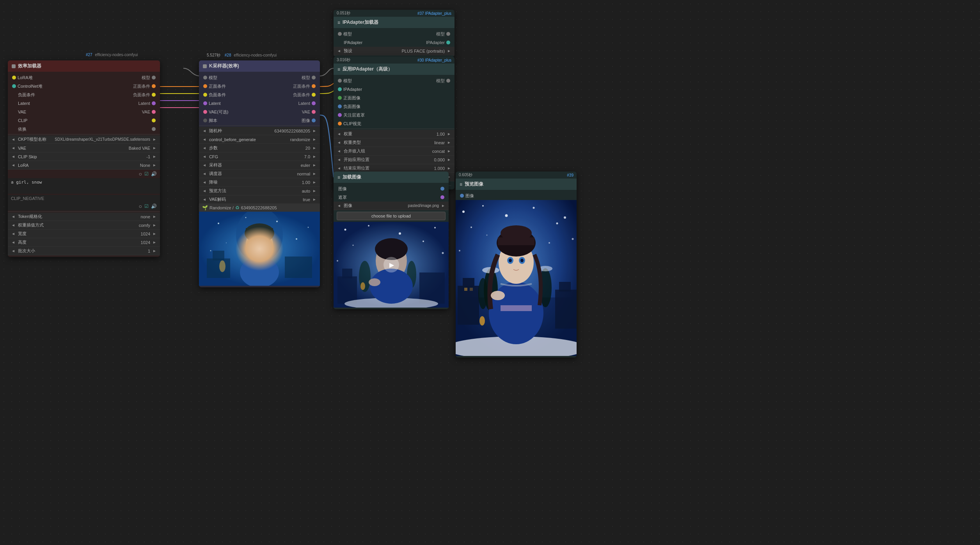  I want to click on textarea-positive: a girl, snow, so click(84, 186).